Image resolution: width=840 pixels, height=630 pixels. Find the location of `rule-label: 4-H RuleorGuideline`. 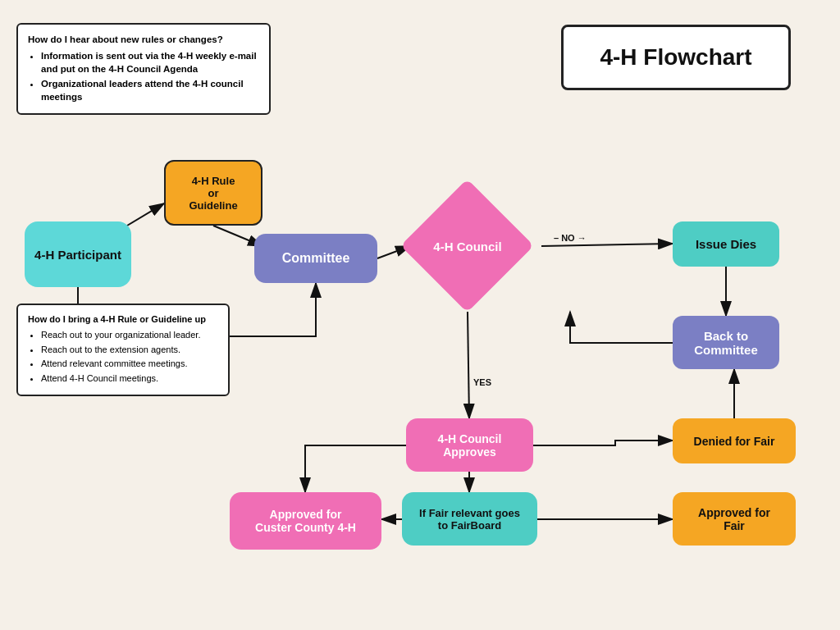

rule-label: 4-H RuleorGuideline is located at coordinates (213, 194).